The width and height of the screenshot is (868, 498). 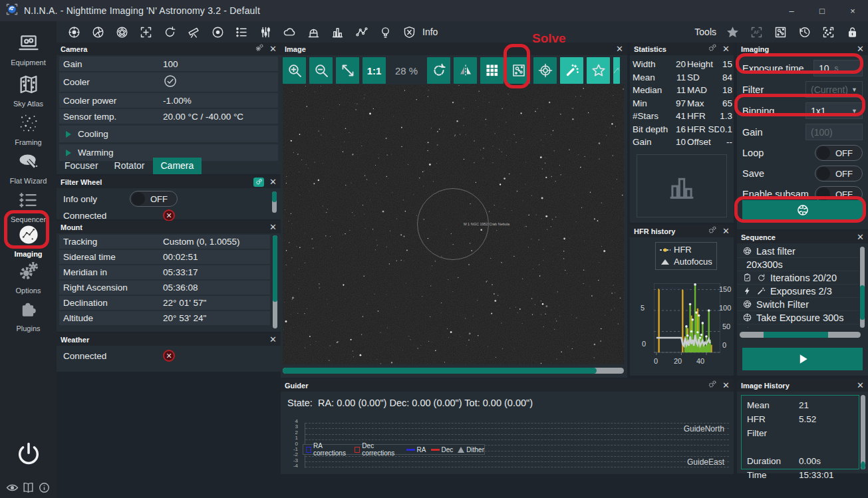 I want to click on sidebar-item-equipment: Equipment, so click(x=28, y=47).